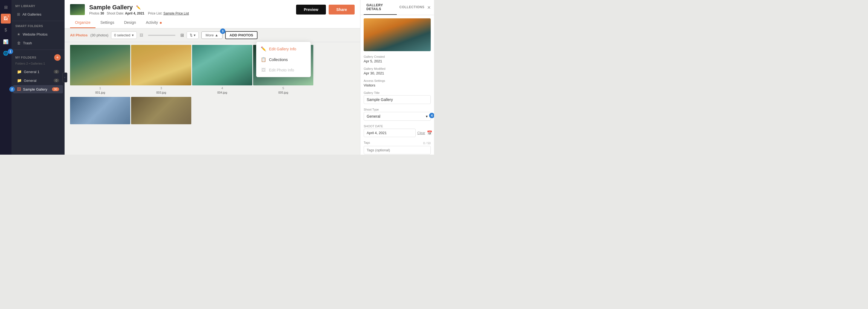  What do you see at coordinates (421, 133) in the screenshot?
I see `clear-date-button: Clear` at bounding box center [421, 133].